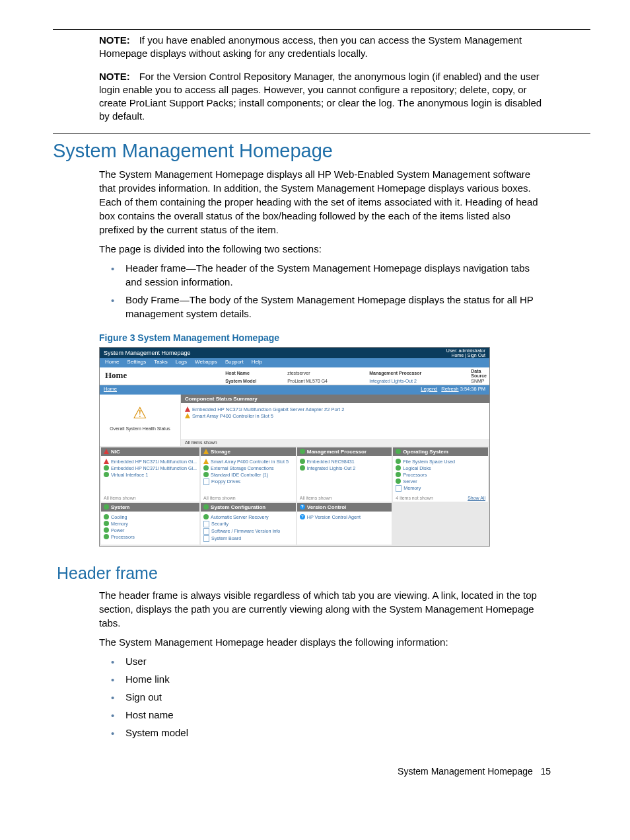 The height and width of the screenshot is (840, 630). I want to click on card-system: System Cooling Memory Power Processors, so click(151, 523).